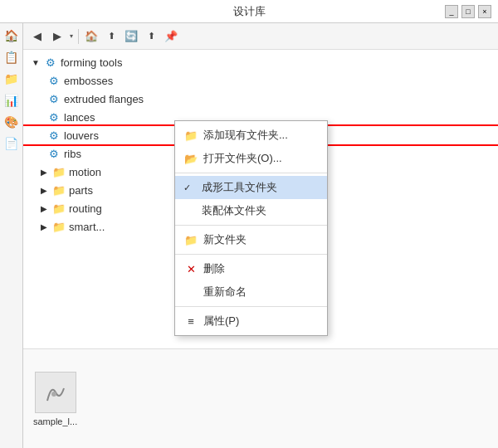  I want to click on motion-label: motion, so click(85, 173).